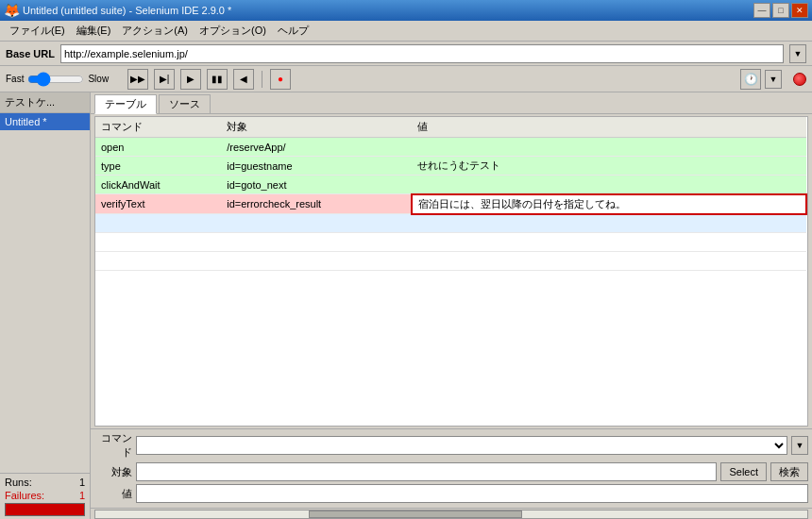 The width and height of the screenshot is (812, 519). What do you see at coordinates (26, 122) in the screenshot?
I see `sidebar-item-label: Untitled *` at bounding box center [26, 122].